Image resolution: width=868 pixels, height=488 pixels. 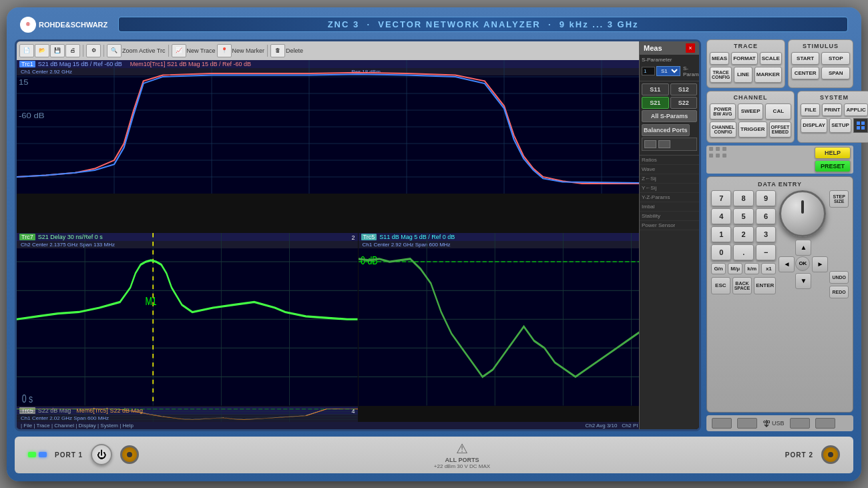 I want to click on undo-button: UNDO, so click(x=839, y=278).